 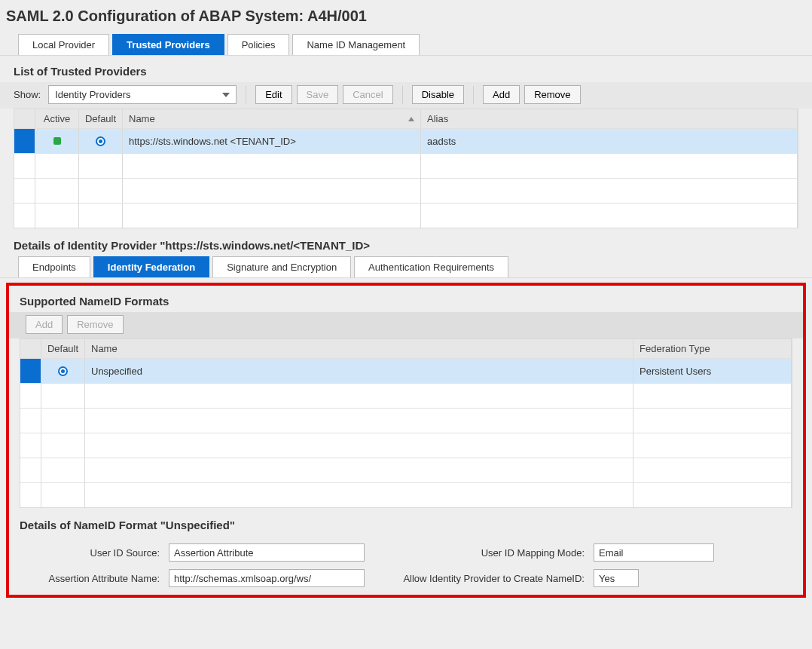 What do you see at coordinates (406, 17) in the screenshot?
I see `page-title: SAML 2.0 Configuration of ABAP System: A…` at bounding box center [406, 17].